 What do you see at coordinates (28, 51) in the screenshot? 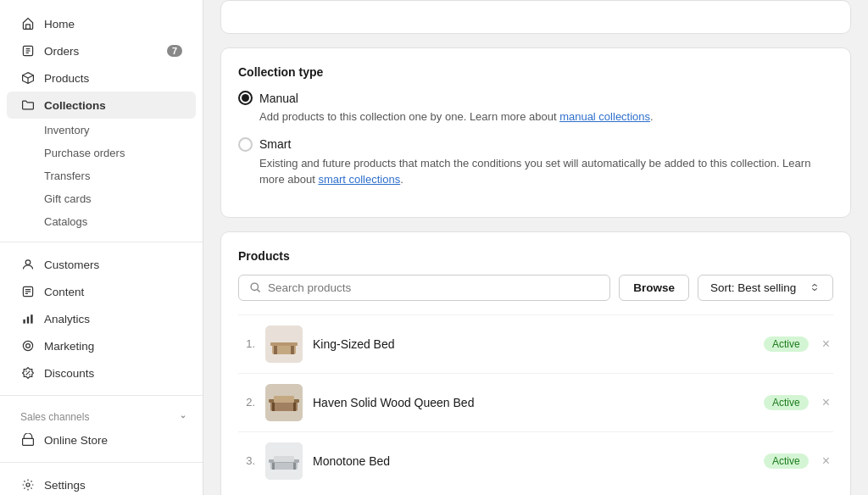
I see `orders-icon` at bounding box center [28, 51].